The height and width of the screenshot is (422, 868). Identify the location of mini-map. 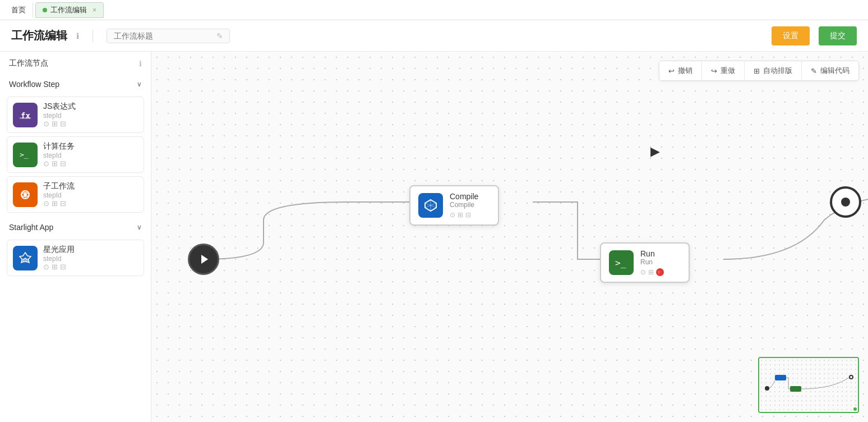
(809, 385).